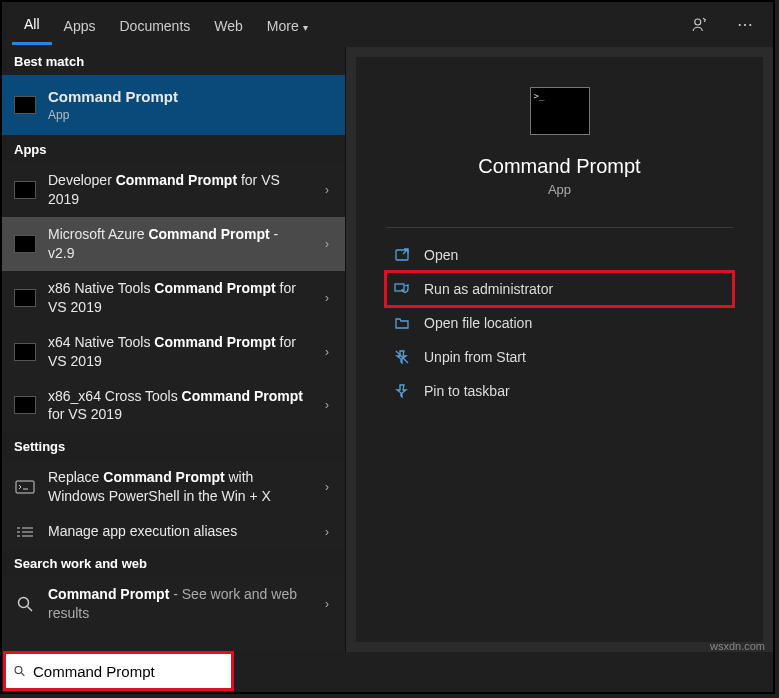  Describe the element at coordinates (178, 487) in the screenshot. I see `result-title: Replace Command Prompt with Windows Powe…` at that location.